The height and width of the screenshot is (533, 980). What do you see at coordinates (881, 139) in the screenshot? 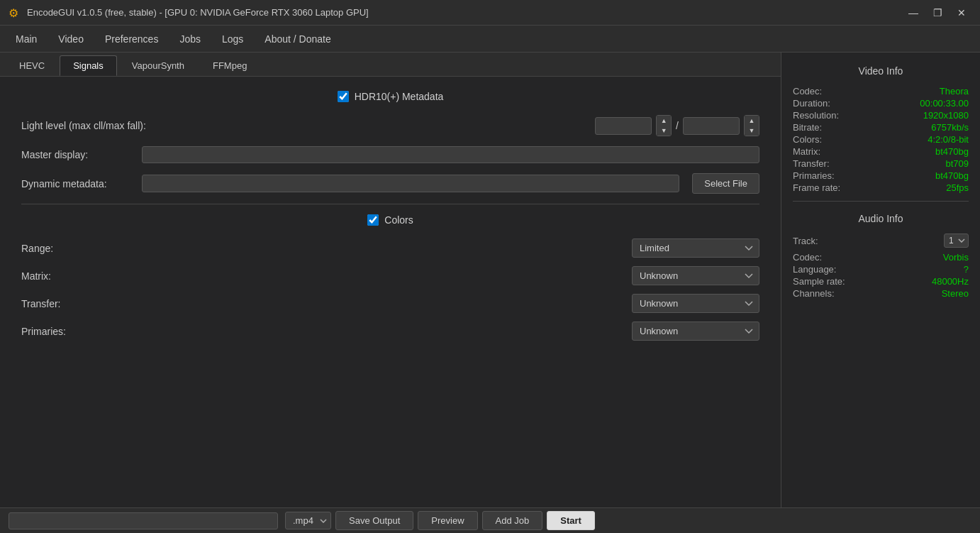
I see `video-info-row: Colors:4:2:0/8-bit` at bounding box center [881, 139].